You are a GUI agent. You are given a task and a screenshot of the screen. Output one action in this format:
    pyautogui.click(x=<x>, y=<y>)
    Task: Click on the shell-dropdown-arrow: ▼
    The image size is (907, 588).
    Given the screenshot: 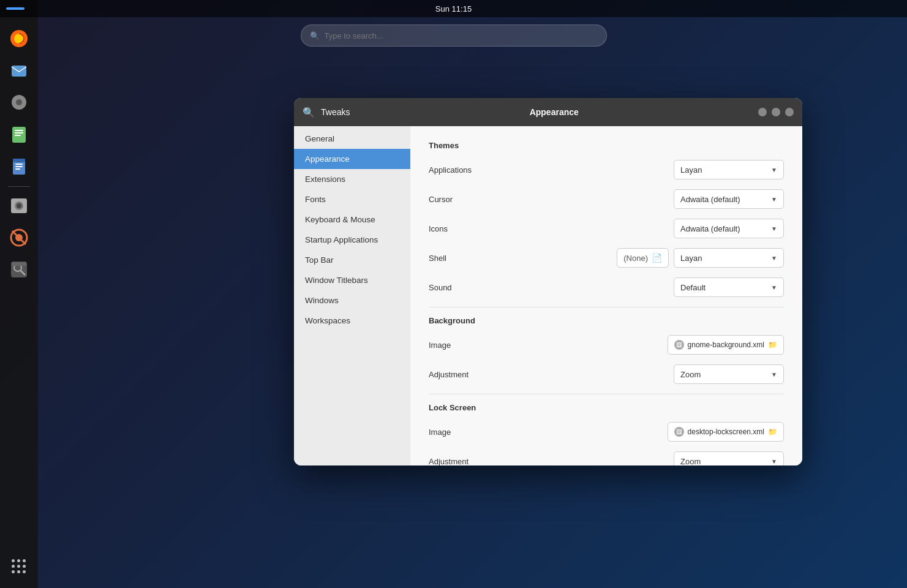 What is the action you would take?
    pyautogui.click(x=774, y=258)
    